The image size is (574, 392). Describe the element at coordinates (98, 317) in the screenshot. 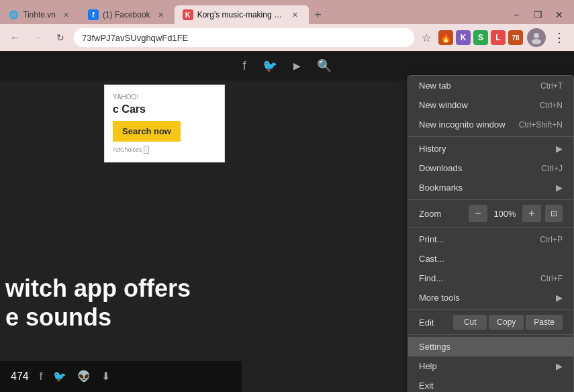

I see `article-heading-line2: e sounds` at that location.